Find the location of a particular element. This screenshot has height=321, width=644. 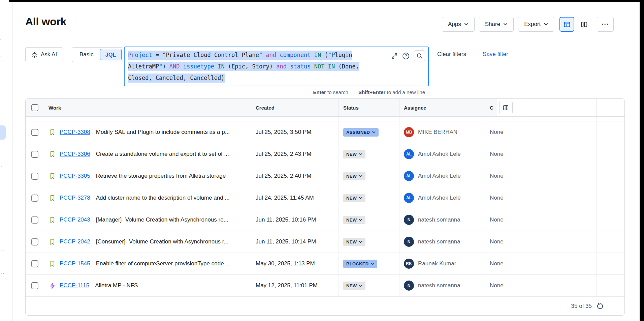

table-row: PCCP-3308 Modify SAL and Plugin to inclu… is located at coordinates (325, 132).